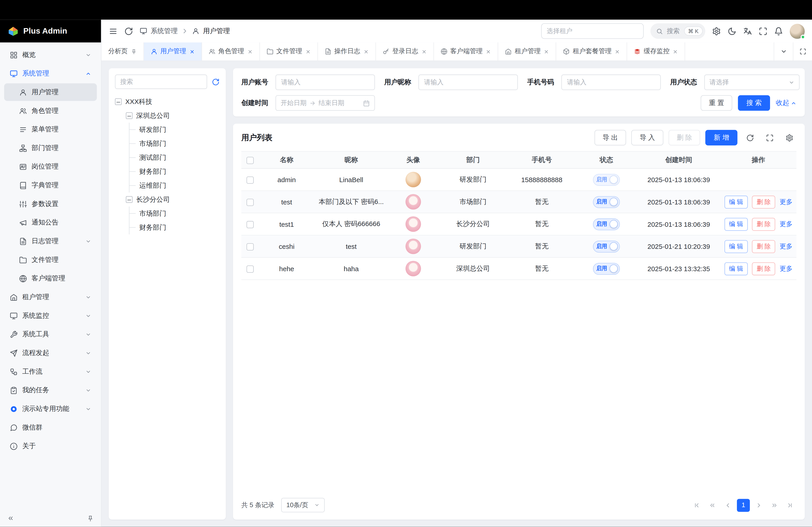  I want to click on bulk-delete-button: 删 除, so click(684, 138).